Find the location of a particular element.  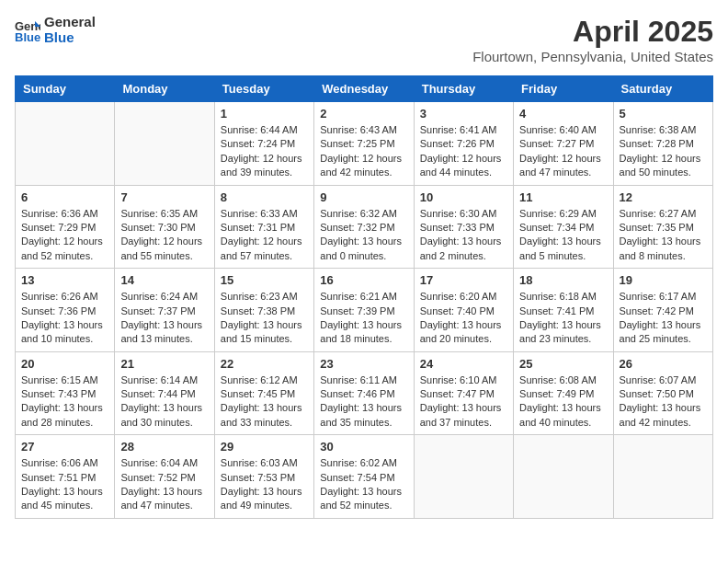

day-info: Sunrise: 6:17 AM Sunset: 7:42 PM Dayligh… is located at coordinates (664, 318).